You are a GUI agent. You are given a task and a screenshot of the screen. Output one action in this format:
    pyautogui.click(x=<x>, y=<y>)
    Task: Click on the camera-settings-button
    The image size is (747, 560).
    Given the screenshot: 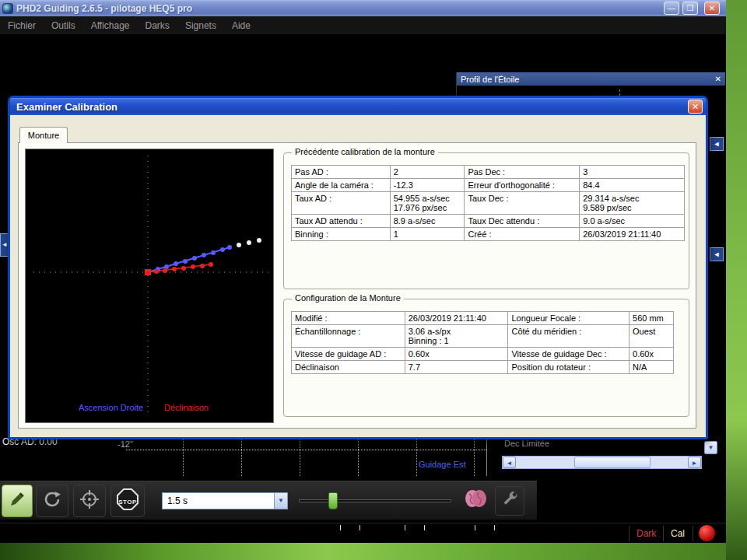 What is the action you would take?
    pyautogui.click(x=510, y=501)
    